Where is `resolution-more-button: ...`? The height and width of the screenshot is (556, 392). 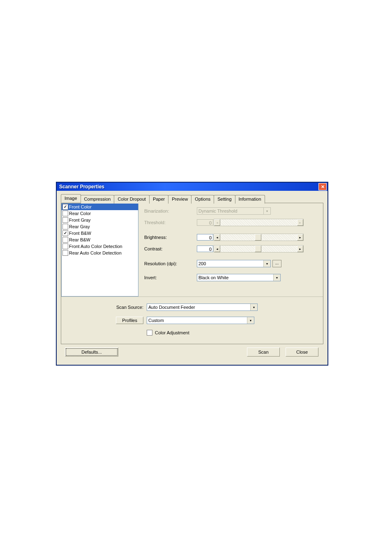 resolution-more-button: ... is located at coordinates (277, 264).